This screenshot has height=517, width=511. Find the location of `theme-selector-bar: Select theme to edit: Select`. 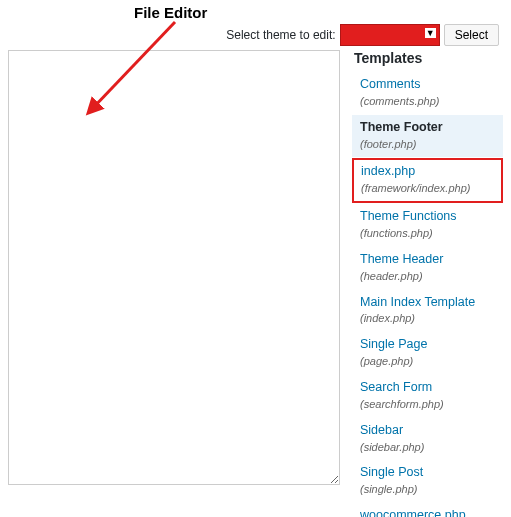

theme-selector-bar: Select theme to edit: Select is located at coordinates (362, 35).